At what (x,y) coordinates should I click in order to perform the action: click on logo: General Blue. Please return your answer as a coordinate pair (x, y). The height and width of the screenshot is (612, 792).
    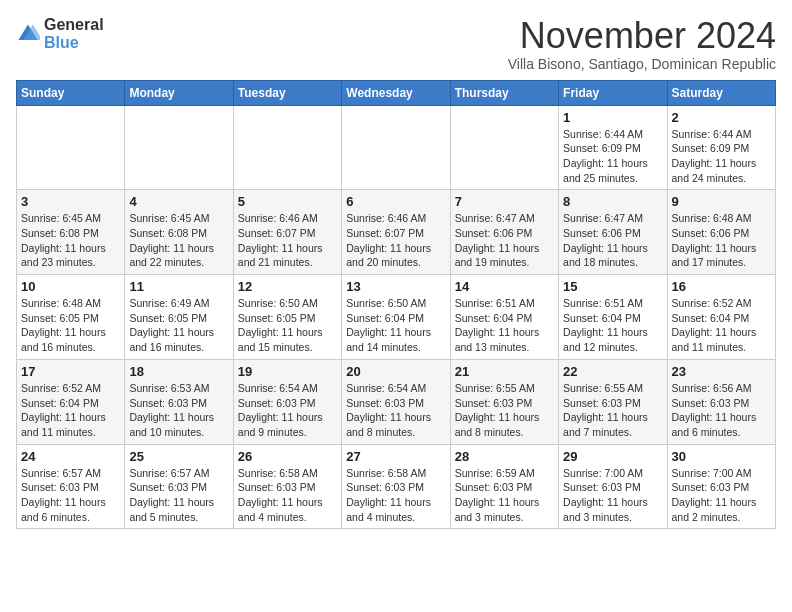
    Looking at the image, I should click on (60, 34).